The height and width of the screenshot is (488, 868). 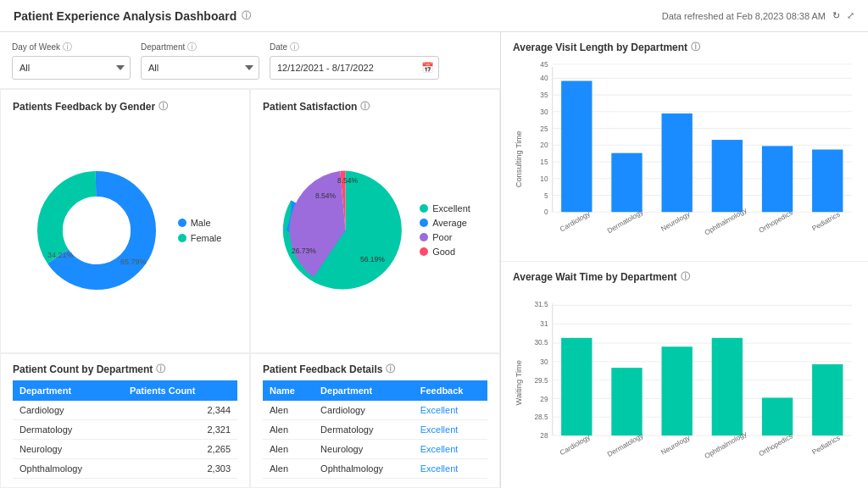 What do you see at coordinates (180, 449) in the screenshot?
I see `count-cell: 2,265` at bounding box center [180, 449].